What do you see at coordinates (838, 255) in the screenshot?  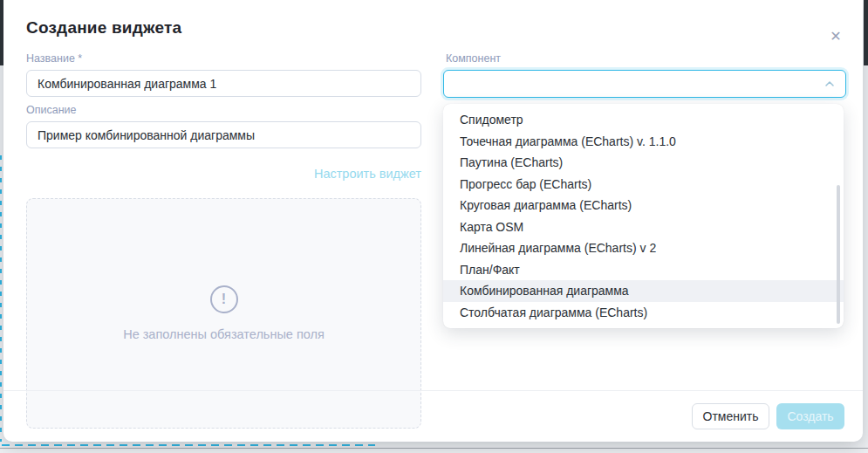 I see `dropdown-scrollbar-thumb` at bounding box center [838, 255].